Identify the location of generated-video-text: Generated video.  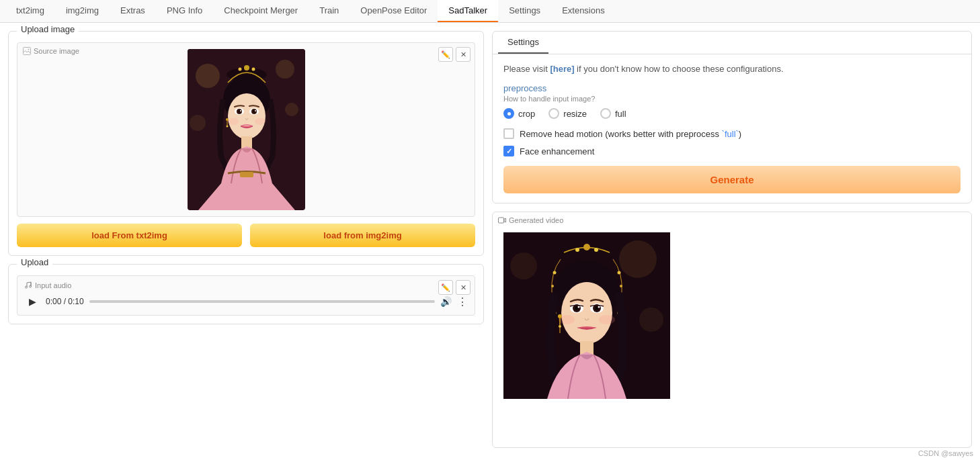
(536, 220).